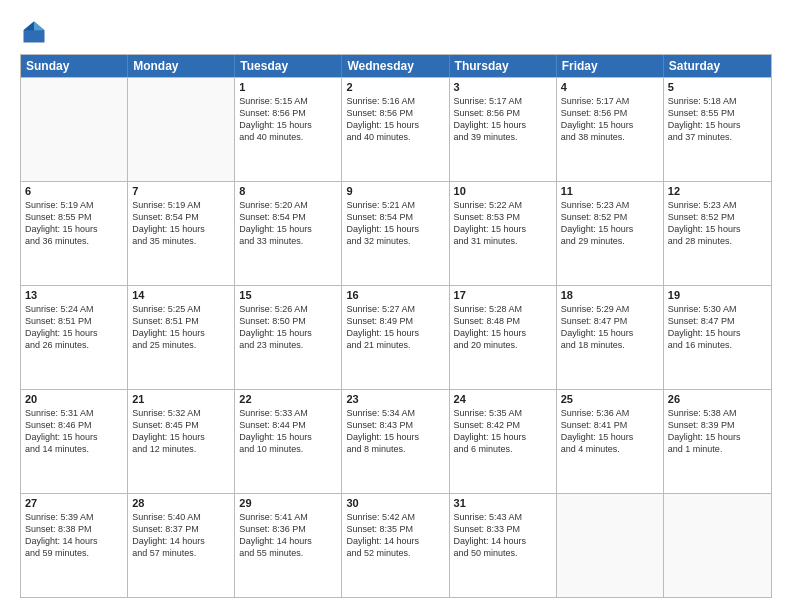  I want to click on weekday-header: Monday, so click(182, 66).